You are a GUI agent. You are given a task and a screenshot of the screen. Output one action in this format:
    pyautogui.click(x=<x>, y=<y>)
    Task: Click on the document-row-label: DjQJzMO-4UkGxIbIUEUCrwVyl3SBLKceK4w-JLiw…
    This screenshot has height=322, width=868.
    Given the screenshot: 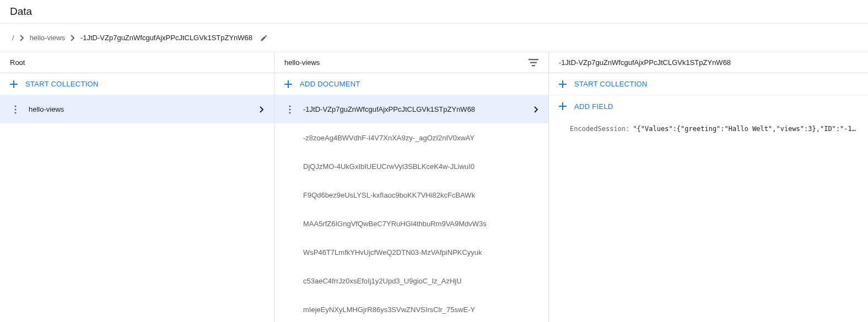 What is the action you would take?
    pyautogui.click(x=421, y=166)
    